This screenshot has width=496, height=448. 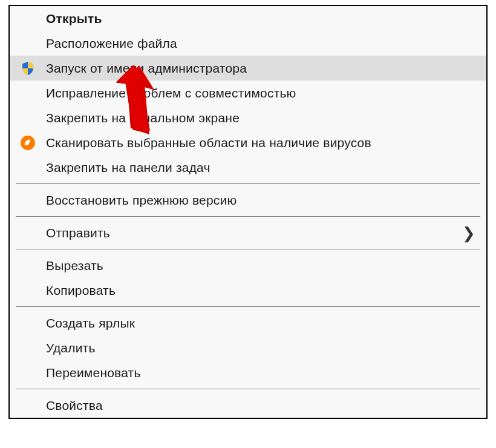 I want to click on menu-item-file-location: Расположение файла, so click(x=248, y=44).